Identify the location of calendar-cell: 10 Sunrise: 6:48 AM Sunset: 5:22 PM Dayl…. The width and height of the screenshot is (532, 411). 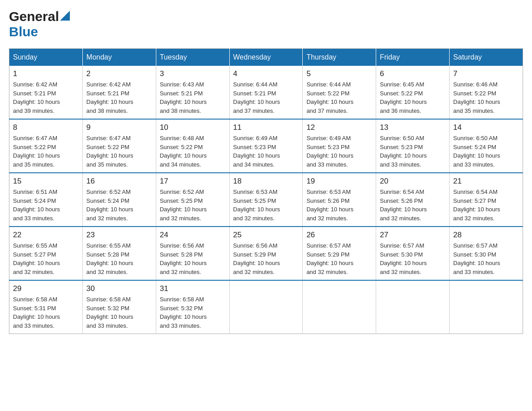
(193, 146).